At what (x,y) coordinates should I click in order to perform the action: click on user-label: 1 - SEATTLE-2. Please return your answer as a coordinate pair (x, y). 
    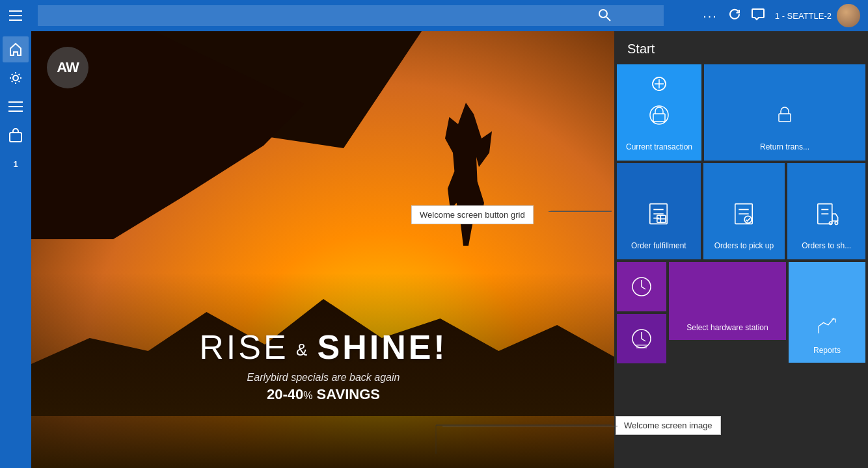
    Looking at the image, I should click on (803, 16).